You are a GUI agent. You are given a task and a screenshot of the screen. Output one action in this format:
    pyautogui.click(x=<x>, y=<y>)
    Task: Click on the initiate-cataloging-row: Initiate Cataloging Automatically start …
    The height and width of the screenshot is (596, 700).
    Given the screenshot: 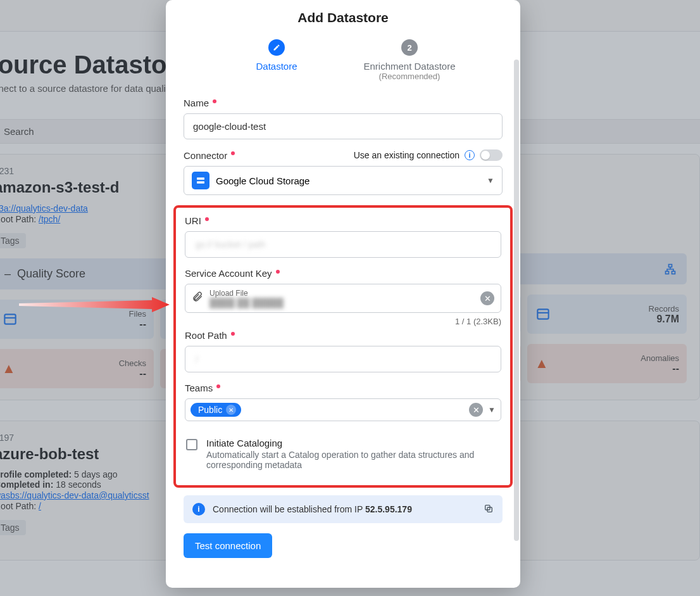 What is the action you would take?
    pyautogui.click(x=343, y=452)
    